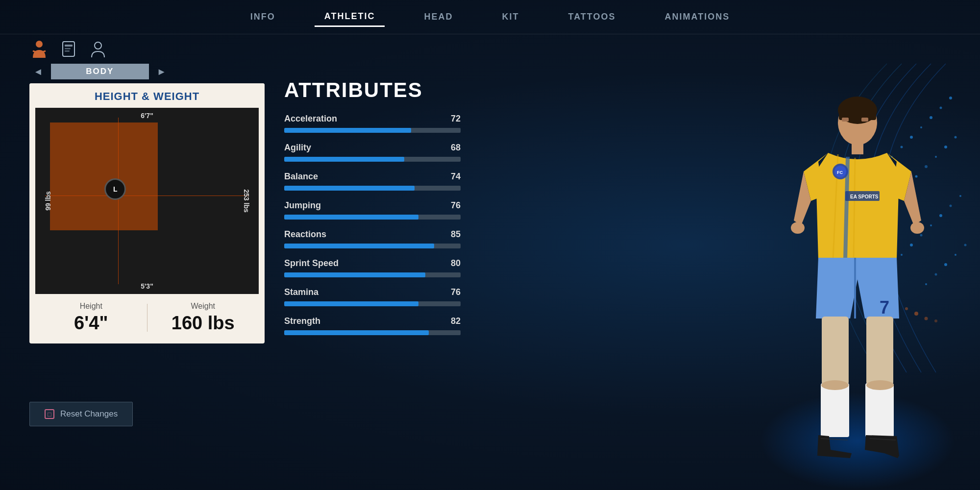  What do you see at coordinates (372, 239) in the screenshot?
I see `attribute-row: Reactions 85` at bounding box center [372, 239].